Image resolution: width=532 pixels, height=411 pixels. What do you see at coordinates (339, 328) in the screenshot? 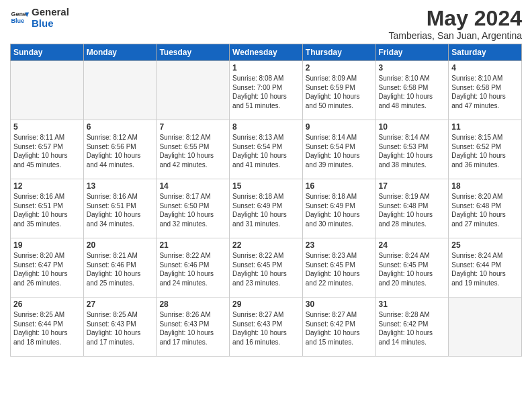
I see `day-info: Sunrise: 8:27 AM Sunset: 6:42 PM Dayligh…` at bounding box center [339, 328].